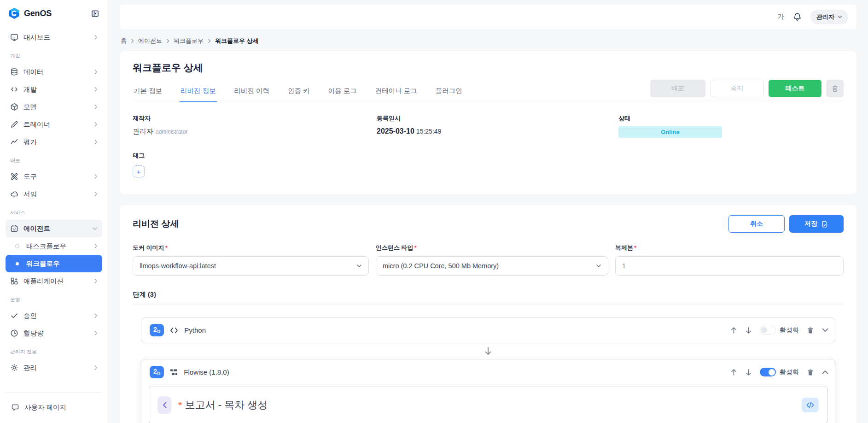 The width and height of the screenshot is (868, 423). Describe the element at coordinates (449, 91) in the screenshot. I see `tab-plugin: 플러그인` at that location.